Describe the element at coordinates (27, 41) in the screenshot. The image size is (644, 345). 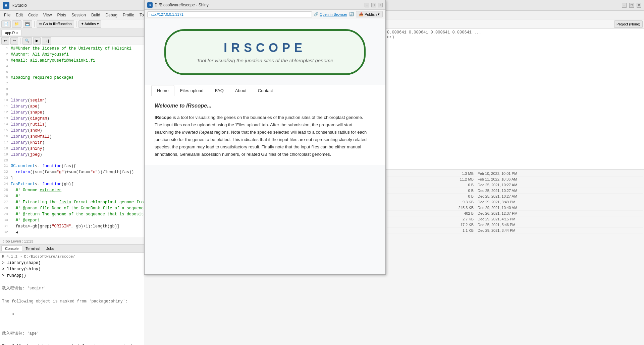
I see `find-button: 🔍` at that location.